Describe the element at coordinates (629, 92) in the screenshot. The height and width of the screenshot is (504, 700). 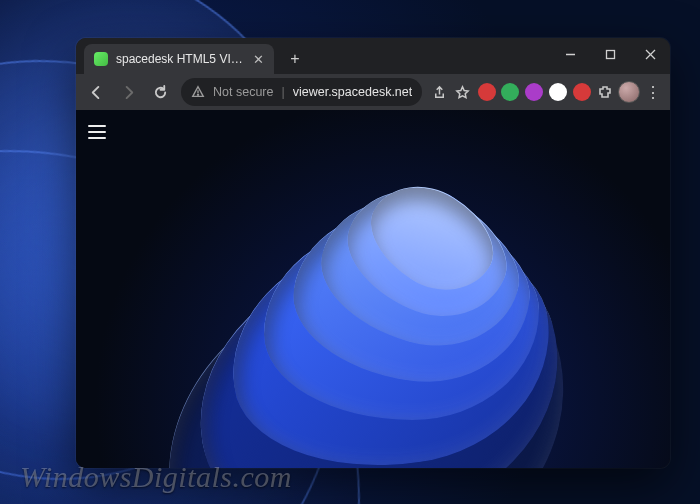
I see `profile-avatar` at that location.